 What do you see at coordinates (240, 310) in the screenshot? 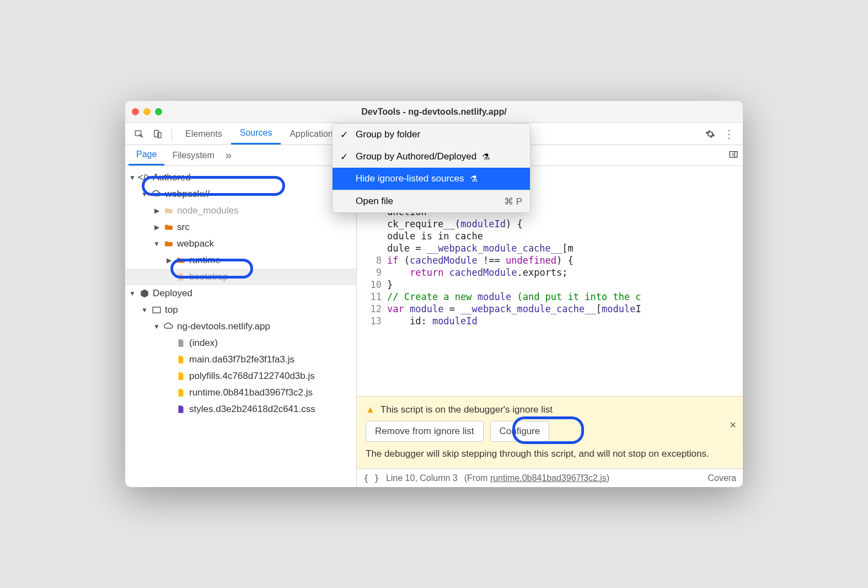
I see `tree-top: ▼top` at bounding box center [240, 310].